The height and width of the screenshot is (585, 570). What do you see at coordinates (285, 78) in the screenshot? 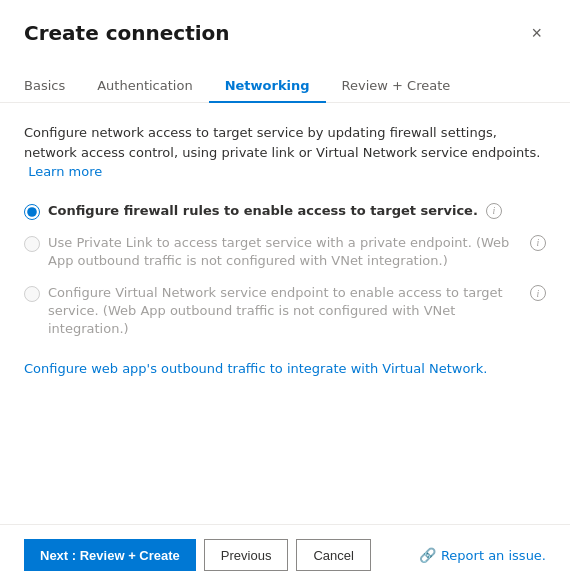
I see `tab-bar: Basics Authentication Networking Review …` at bounding box center [285, 78].